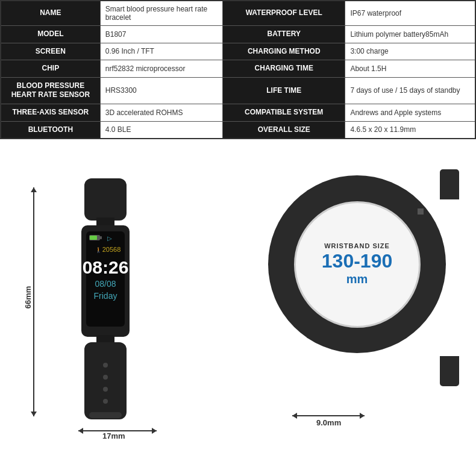  I want to click on spec-left-label: BLOOD PRESSURE HEART RATE SENSOR, so click(51, 90).